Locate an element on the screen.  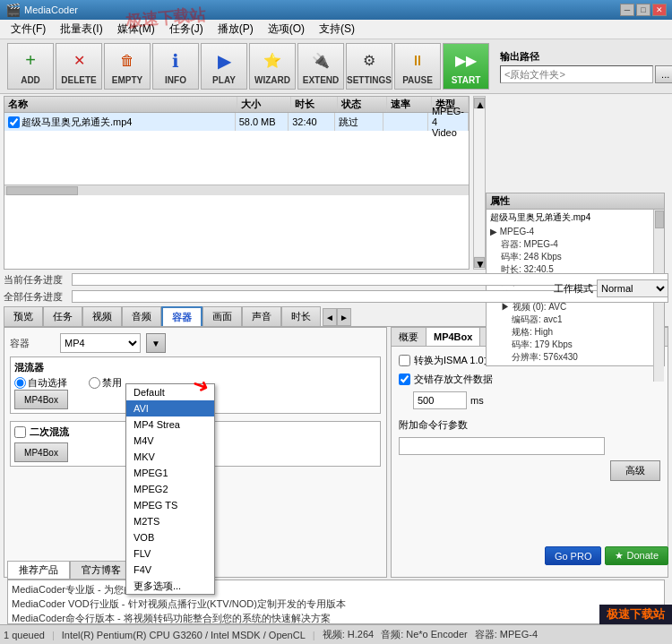
tab-next-button: ► is located at coordinates (344, 317).